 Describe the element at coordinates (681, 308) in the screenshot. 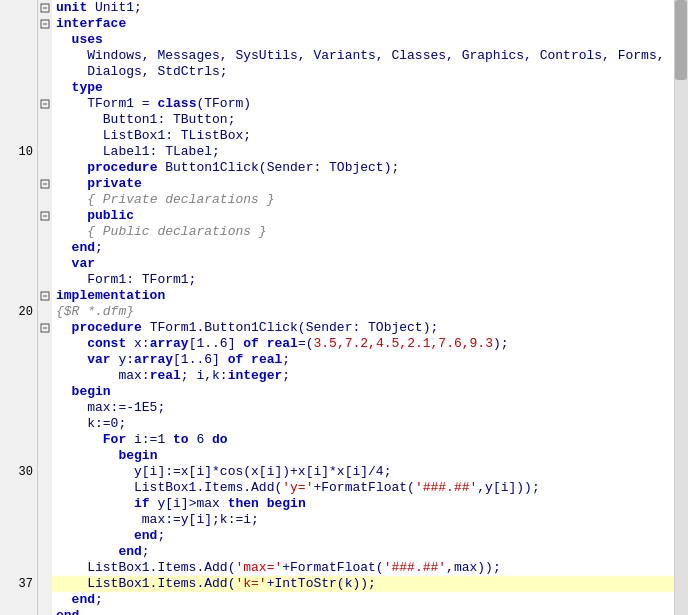

I see `vertical-scrollbar` at that location.